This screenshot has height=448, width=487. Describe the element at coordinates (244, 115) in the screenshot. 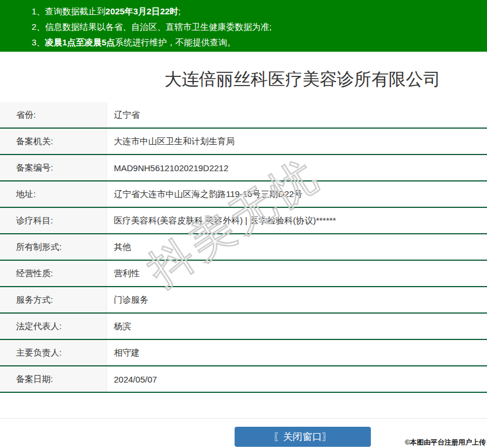

I see `table-row-province: 省份: 辽宁省` at that location.